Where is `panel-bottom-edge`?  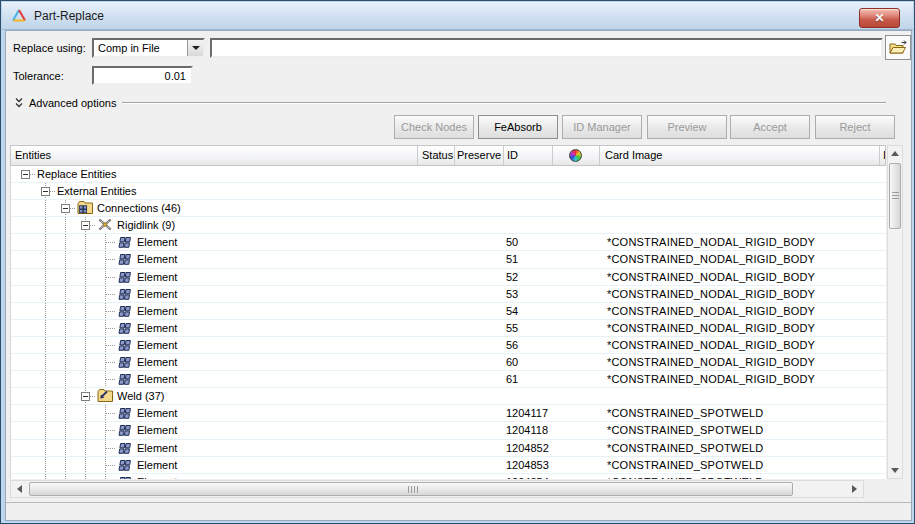 panel-bottom-edge is located at coordinates (458, 502).